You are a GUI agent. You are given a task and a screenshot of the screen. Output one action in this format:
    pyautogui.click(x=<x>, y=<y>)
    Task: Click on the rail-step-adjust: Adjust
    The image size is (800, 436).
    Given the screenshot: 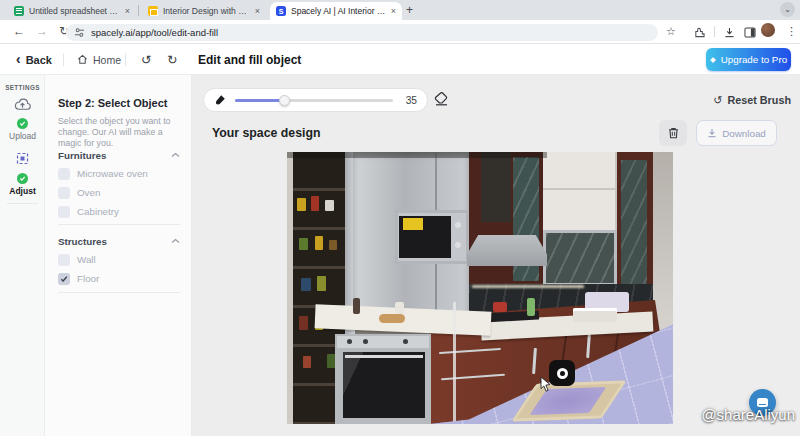 What is the action you would take?
    pyautogui.click(x=22, y=174)
    